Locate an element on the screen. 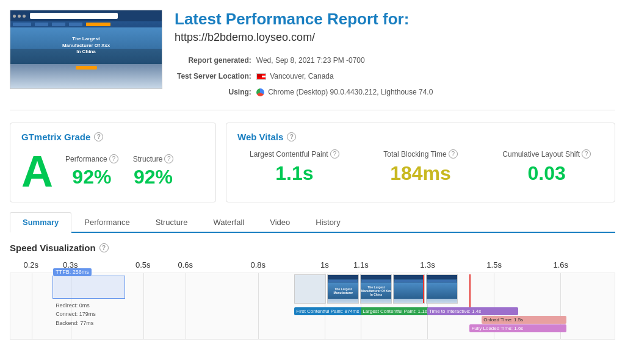 The image size is (625, 364). grade-metrics: Performance ? 92% Structure ? 92% is located at coordinates (120, 171).